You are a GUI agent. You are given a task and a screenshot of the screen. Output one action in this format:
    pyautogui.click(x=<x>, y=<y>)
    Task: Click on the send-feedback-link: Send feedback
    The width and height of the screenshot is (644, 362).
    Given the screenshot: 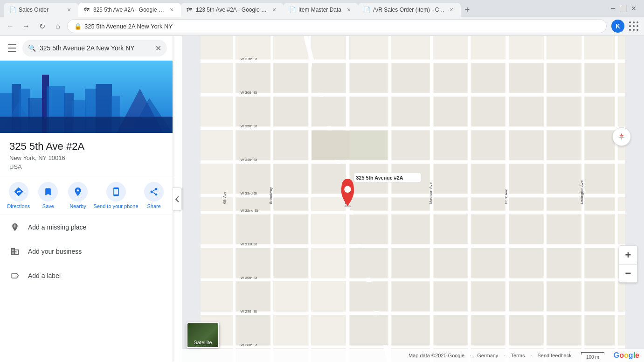 What is the action you would take?
    pyautogui.click(x=554, y=355)
    